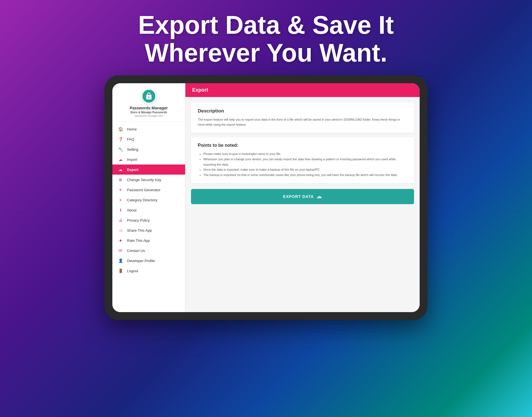 The width and height of the screenshot is (532, 417). Describe the element at coordinates (303, 90) in the screenshot. I see `page-header: Export` at that location.